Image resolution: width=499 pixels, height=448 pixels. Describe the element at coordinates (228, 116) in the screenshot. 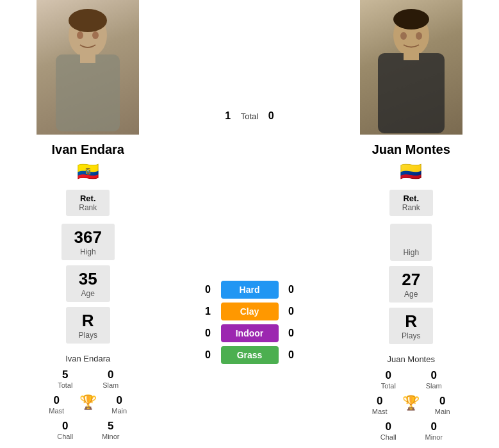

I see `left-total-score: 1` at that location.